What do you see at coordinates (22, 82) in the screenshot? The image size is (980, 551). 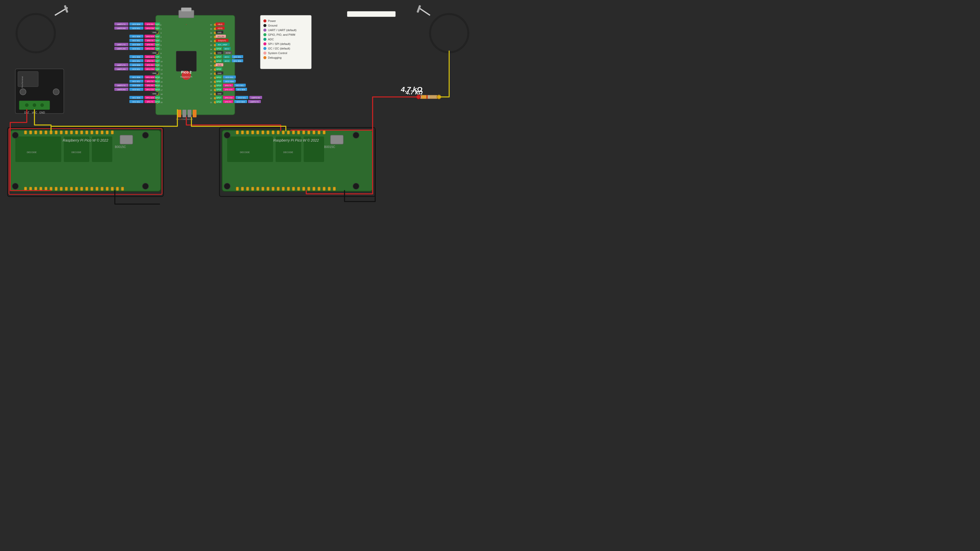 I see `svg-text: PicoTerminal` at bounding box center [22, 82].